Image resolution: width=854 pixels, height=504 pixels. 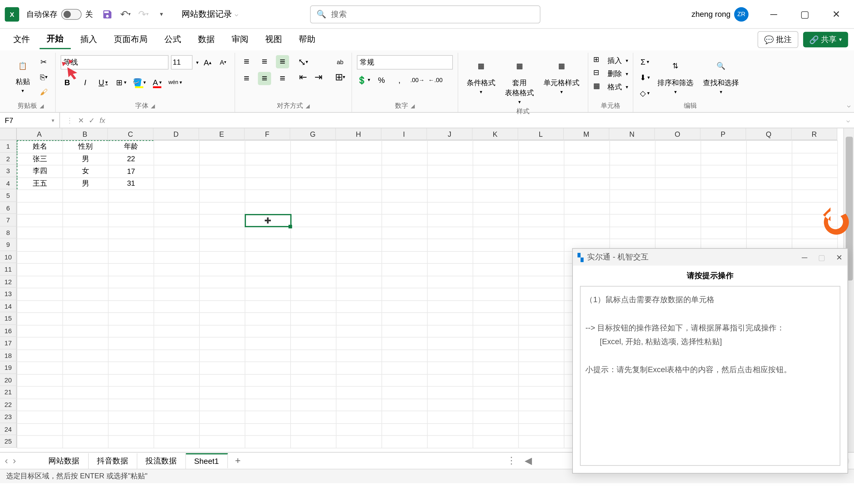 What do you see at coordinates (721, 75) in the screenshot?
I see `find-select-button: 🔍 查找和选择 ▾` at bounding box center [721, 75].